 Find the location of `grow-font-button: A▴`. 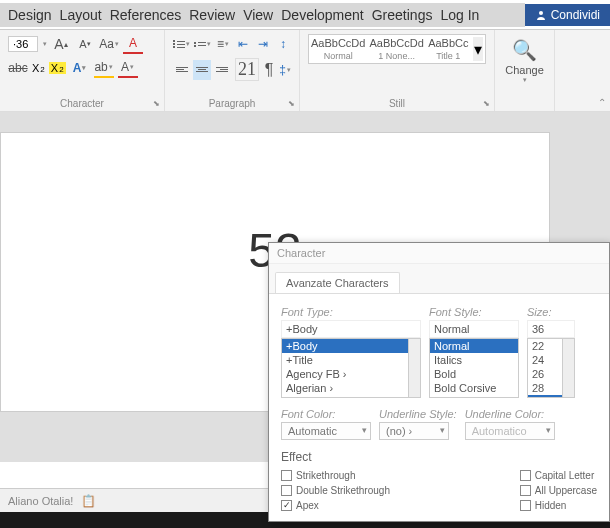

grow-font-button: A▴ is located at coordinates (61, 44).